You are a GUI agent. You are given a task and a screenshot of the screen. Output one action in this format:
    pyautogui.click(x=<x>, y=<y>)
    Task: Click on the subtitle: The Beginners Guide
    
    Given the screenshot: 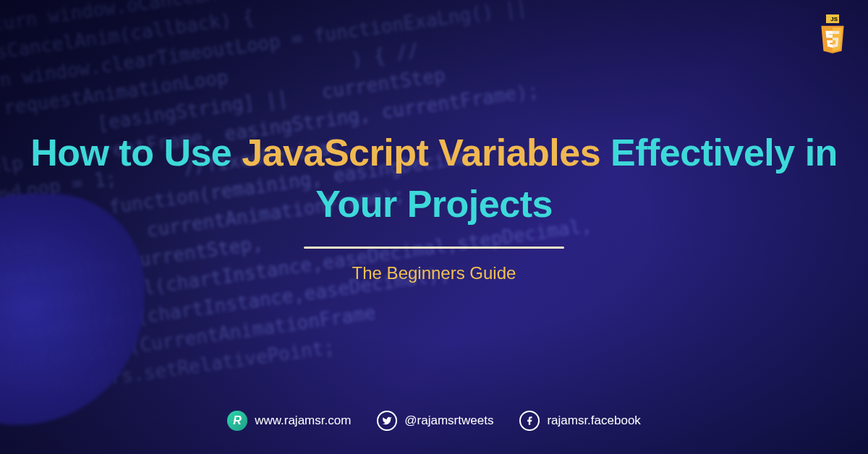 What is the action you would take?
    pyautogui.click(x=434, y=273)
    